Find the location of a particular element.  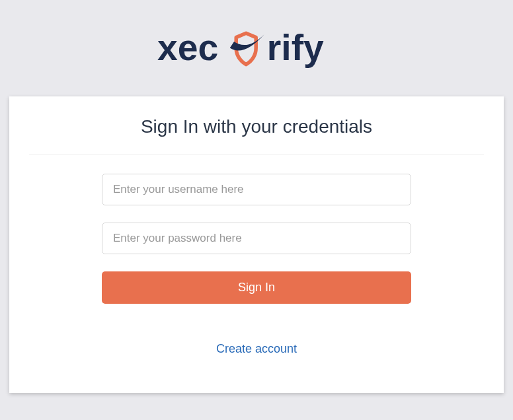

link-container: Create account is located at coordinates (256, 342).